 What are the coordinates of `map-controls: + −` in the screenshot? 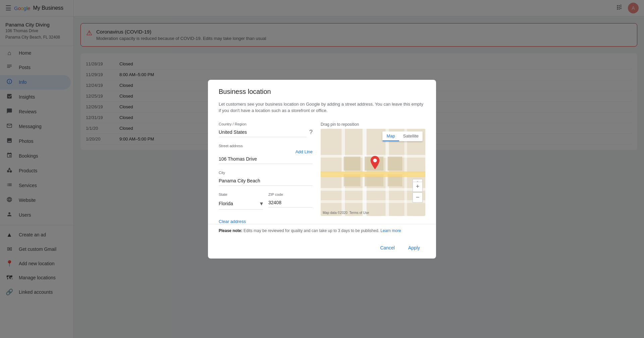 It's located at (418, 192).